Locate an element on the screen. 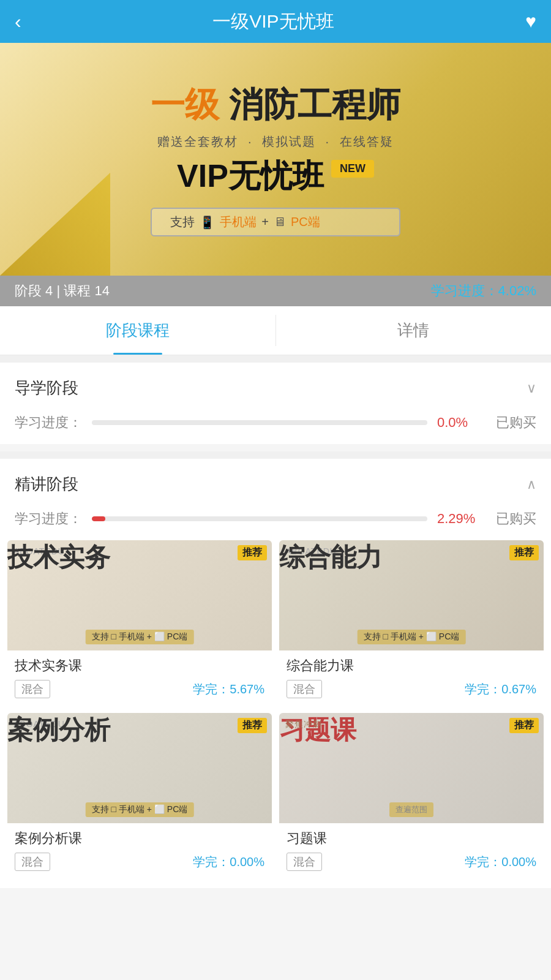 This screenshot has width=551, height=980. favorite-button: ♥ is located at coordinates (531, 21).